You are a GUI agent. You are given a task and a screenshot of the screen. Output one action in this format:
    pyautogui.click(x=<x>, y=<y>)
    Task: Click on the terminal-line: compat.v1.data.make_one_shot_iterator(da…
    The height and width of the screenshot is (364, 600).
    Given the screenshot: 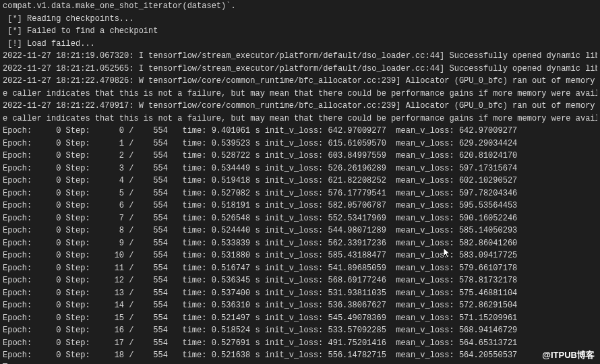 What is the action you would take?
    pyautogui.click(x=300, y=7)
    